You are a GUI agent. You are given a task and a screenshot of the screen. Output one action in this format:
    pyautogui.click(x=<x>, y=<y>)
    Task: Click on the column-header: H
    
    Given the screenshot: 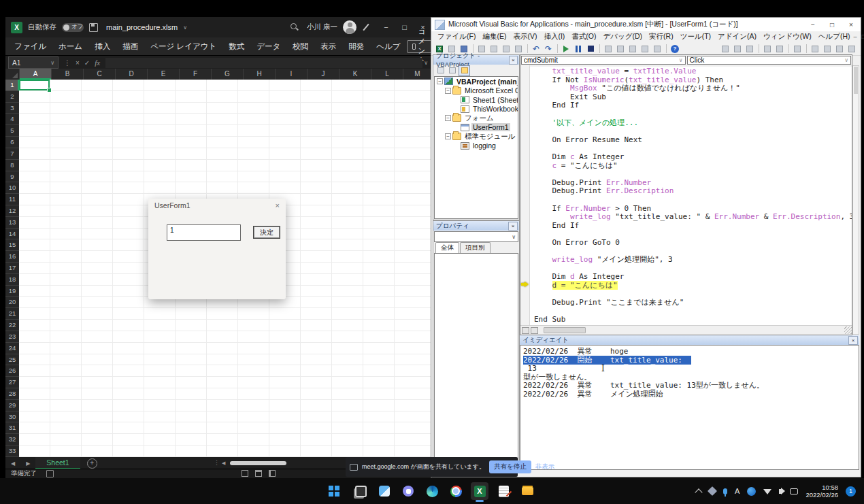 What is the action you would take?
    pyautogui.click(x=260, y=74)
    